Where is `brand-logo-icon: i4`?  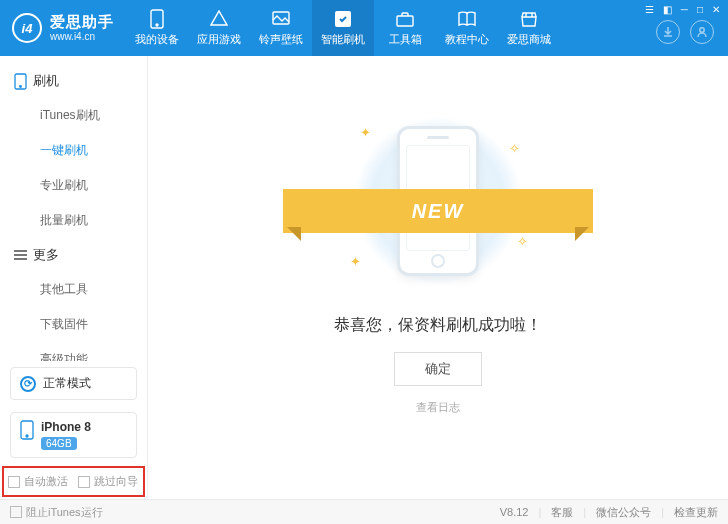
brand-logo-icon: i4 is located at coordinates (27, 28).